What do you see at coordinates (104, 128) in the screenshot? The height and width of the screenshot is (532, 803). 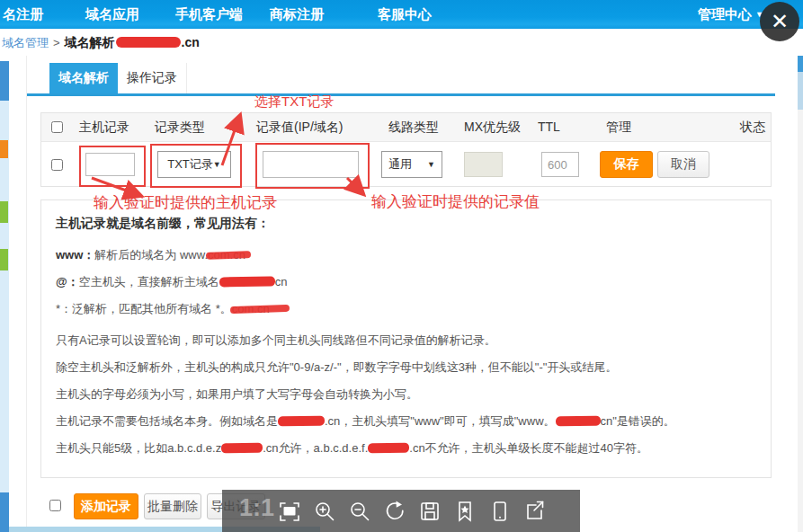 I see `col-header-host: 主机记录` at bounding box center [104, 128].